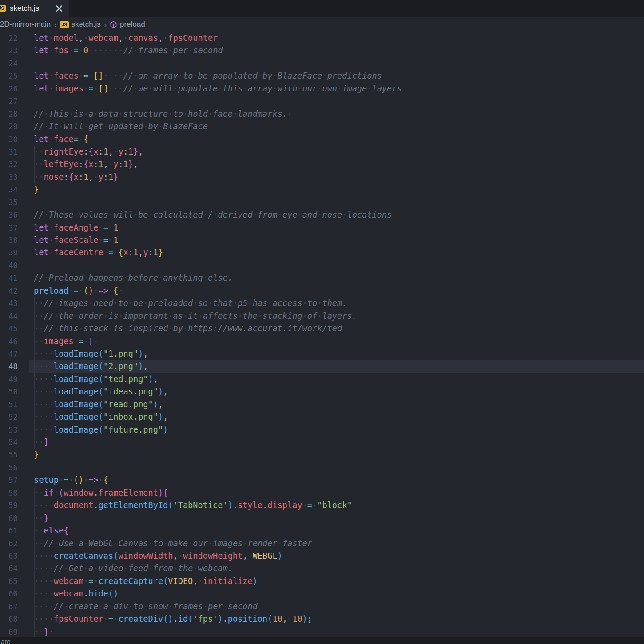 This screenshot has height=644, width=644. What do you see at coordinates (15, 164) in the screenshot?
I see `line-number: 32` at bounding box center [15, 164].